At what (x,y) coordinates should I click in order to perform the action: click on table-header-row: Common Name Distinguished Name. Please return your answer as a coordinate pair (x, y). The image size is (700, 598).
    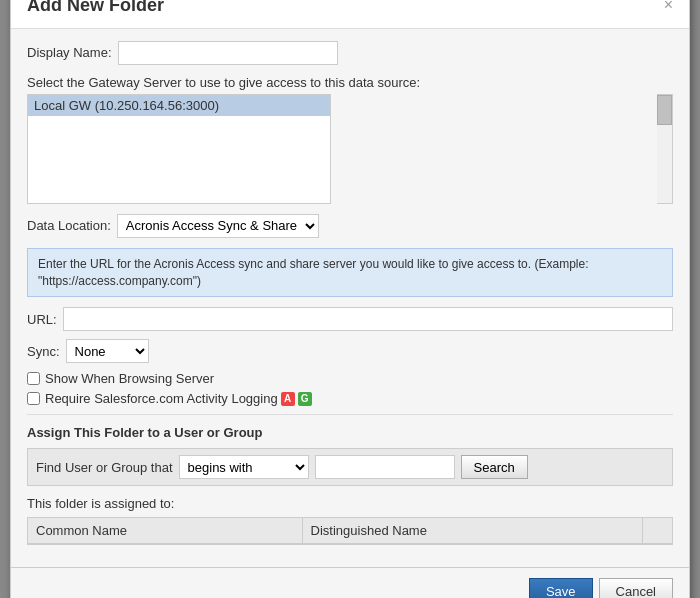
    Looking at the image, I should click on (350, 531).